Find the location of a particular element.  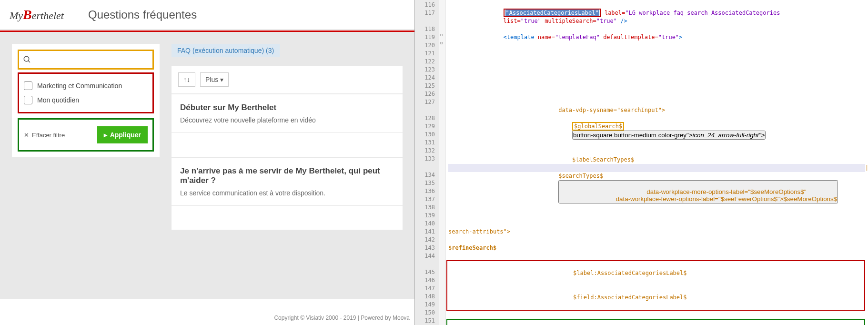

categories-highlight: Marketing et Communication Mon quotidien is located at coordinates (86, 93).